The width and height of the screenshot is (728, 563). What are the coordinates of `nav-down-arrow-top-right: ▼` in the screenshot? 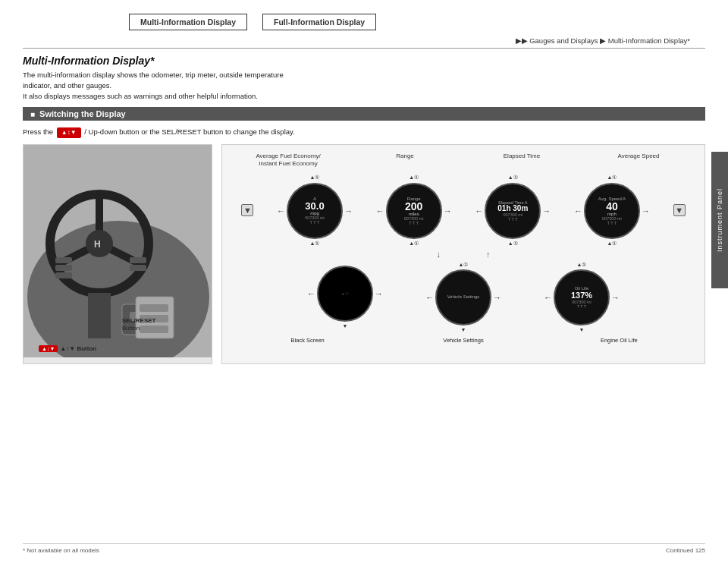 It's located at (679, 210).